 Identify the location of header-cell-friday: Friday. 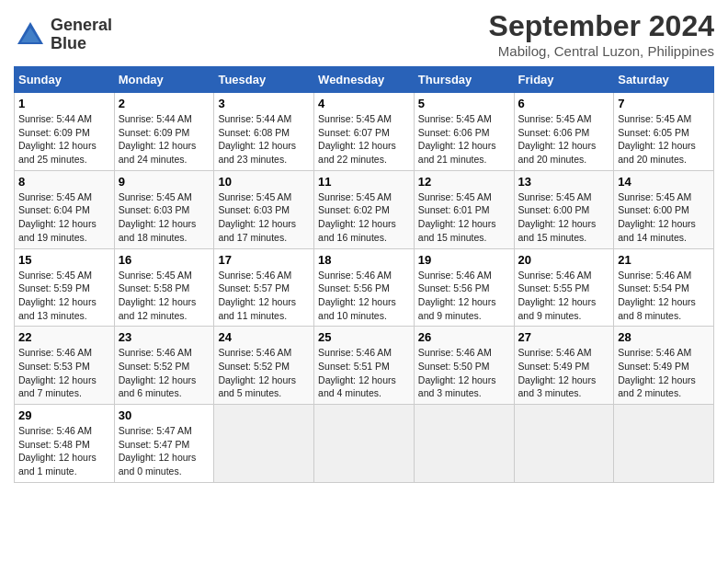
(564, 80).